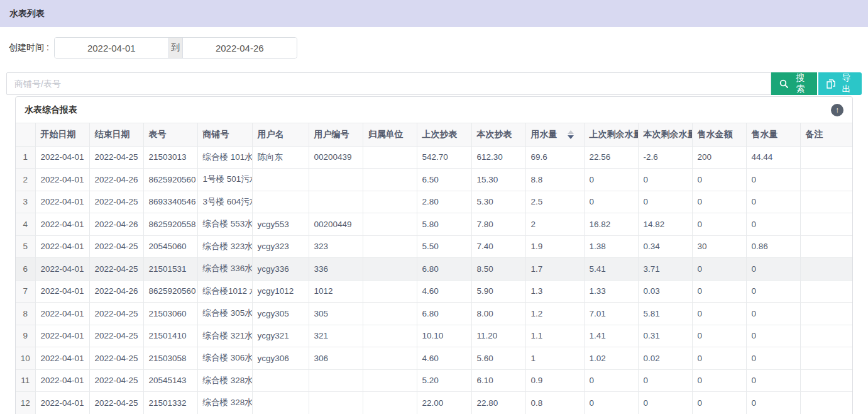  What do you see at coordinates (444, 381) in the screenshot?
I see `table-cell: 5.20` at bounding box center [444, 381].